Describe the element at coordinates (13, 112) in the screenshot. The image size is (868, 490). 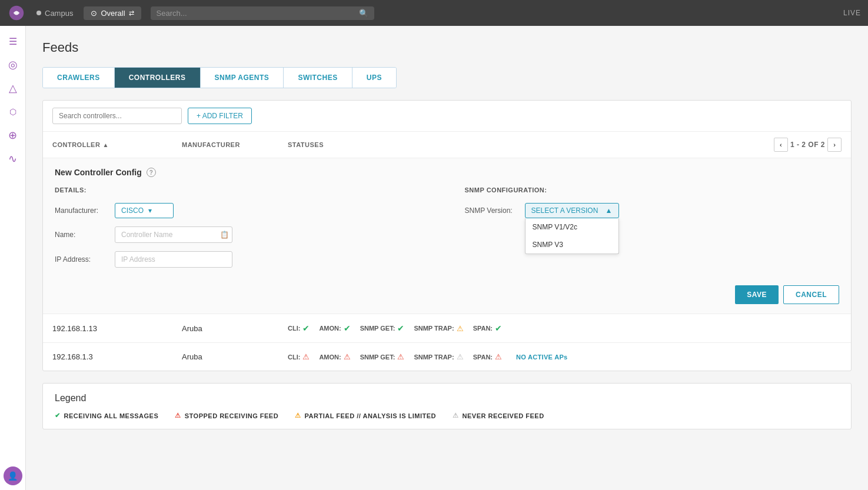
I see `sidebar-item-analytics: ⬡` at that location.